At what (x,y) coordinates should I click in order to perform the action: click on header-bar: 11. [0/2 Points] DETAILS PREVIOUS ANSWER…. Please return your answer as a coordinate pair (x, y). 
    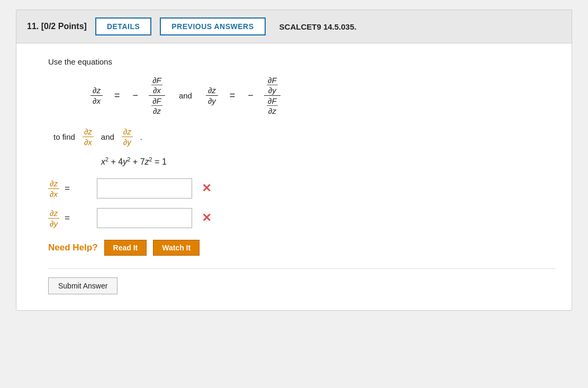
    Looking at the image, I should click on (294, 26).